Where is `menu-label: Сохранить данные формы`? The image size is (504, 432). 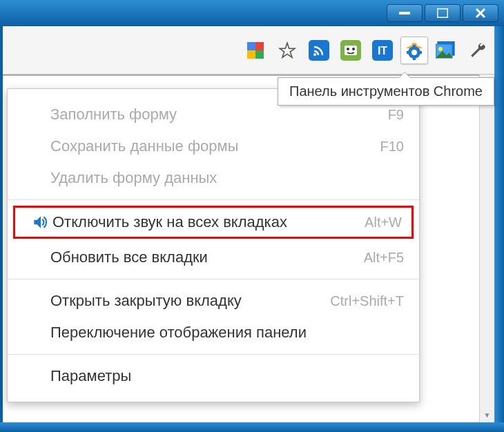 menu-label: Сохранить данные формы is located at coordinates (144, 146).